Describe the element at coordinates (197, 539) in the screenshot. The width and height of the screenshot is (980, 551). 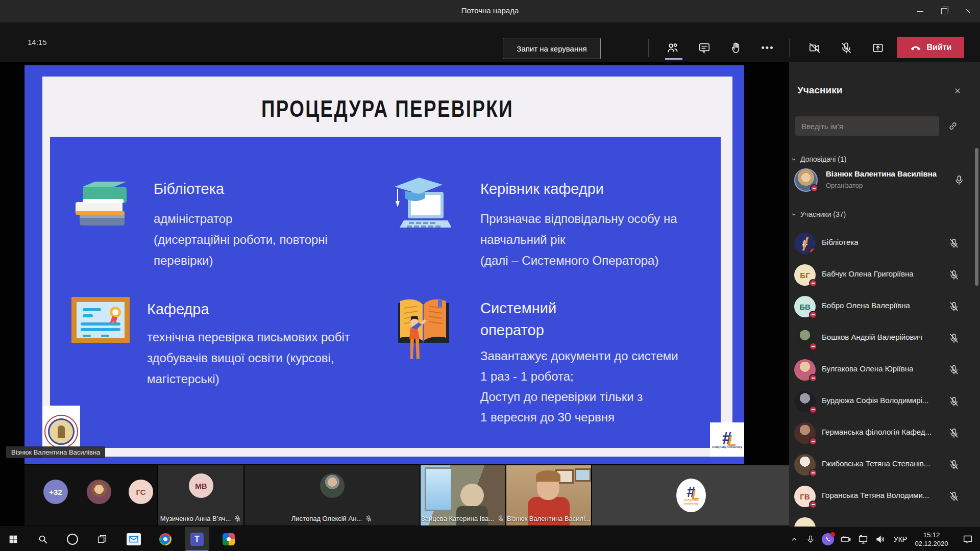
I see `teams-app-button: T` at that location.